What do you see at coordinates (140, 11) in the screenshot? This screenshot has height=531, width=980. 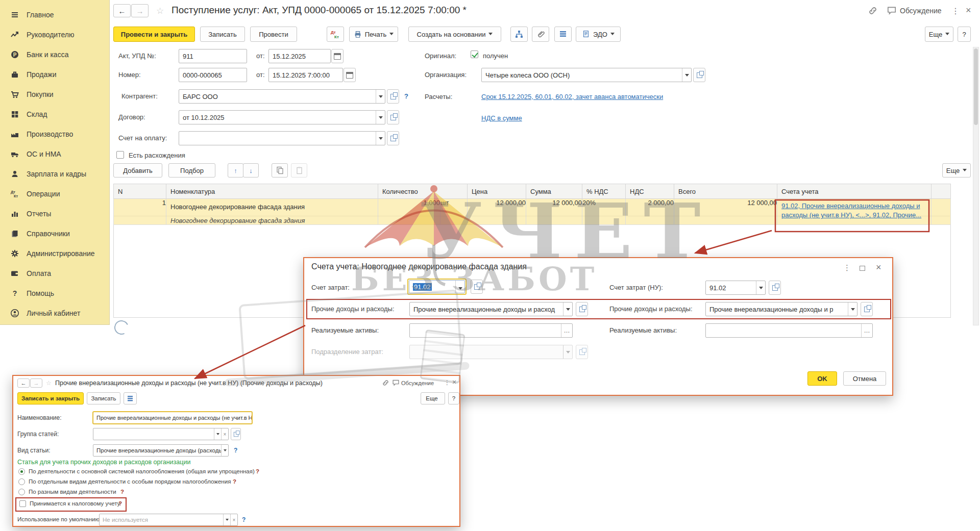 I see `forward-button: →` at bounding box center [140, 11].